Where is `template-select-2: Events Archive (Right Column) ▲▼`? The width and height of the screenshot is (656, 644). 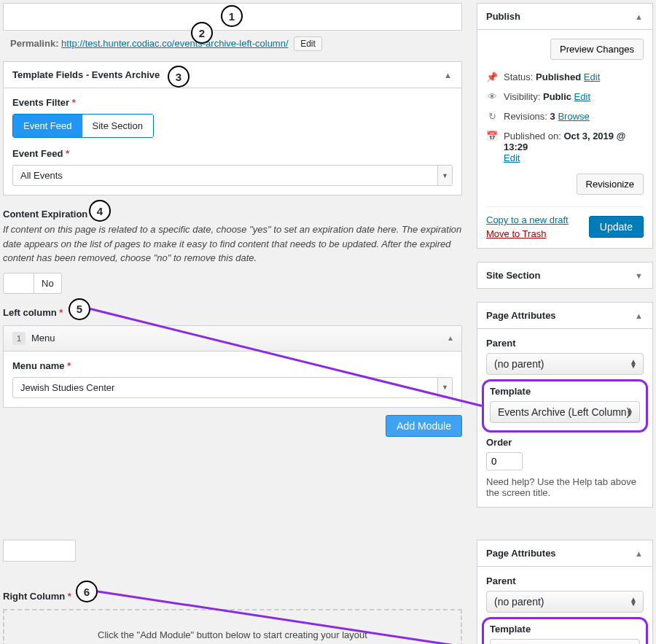
template-select-2: Events Archive (Right Column) ▲▼ is located at coordinates (565, 642).